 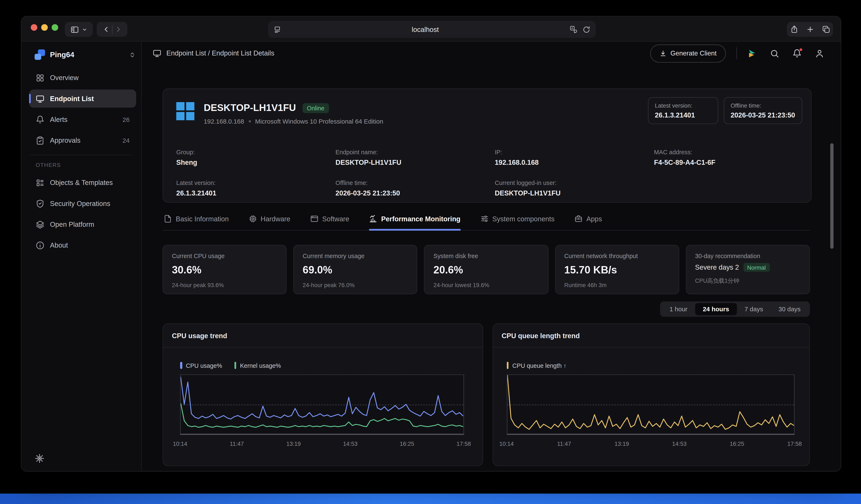 What do you see at coordinates (578, 219) in the screenshot?
I see `briefcase-icon` at bounding box center [578, 219].